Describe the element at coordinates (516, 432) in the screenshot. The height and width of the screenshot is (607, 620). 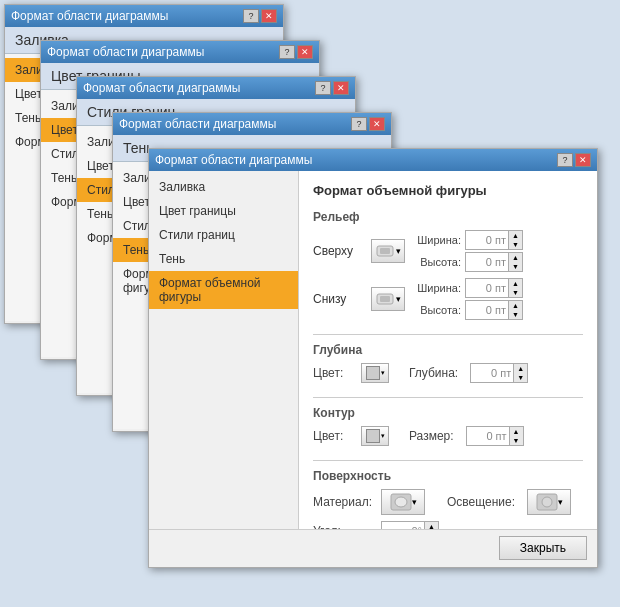
I see `contour-up: ▲` at that location.